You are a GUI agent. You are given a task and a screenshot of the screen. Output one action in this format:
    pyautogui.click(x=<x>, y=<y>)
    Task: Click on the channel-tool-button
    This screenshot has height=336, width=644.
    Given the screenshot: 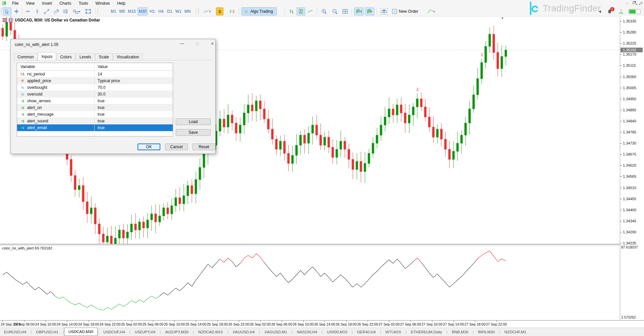 What is the action you would take?
    pyautogui.click(x=56, y=11)
    